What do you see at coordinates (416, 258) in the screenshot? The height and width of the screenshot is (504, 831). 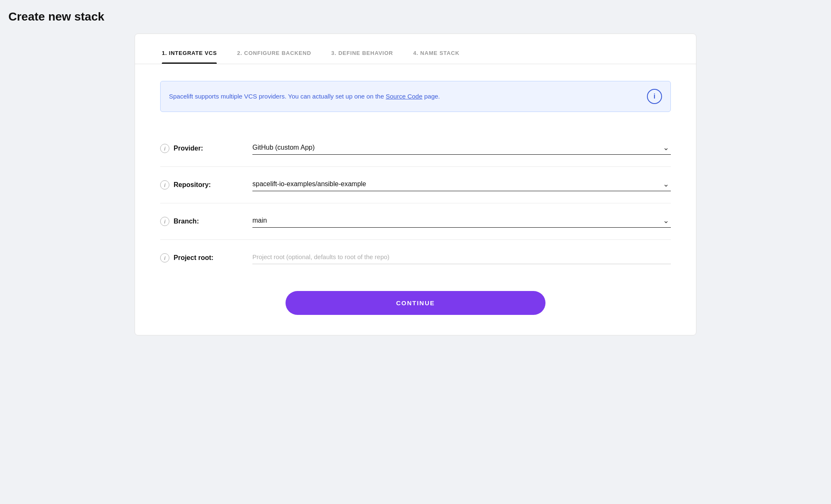 I see `project-root-row: i Project root:` at bounding box center [416, 258].